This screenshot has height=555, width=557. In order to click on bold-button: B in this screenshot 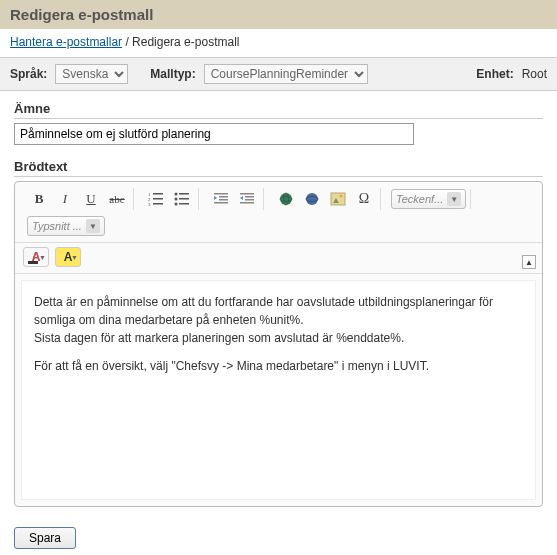, I will do `click(39, 199)`.